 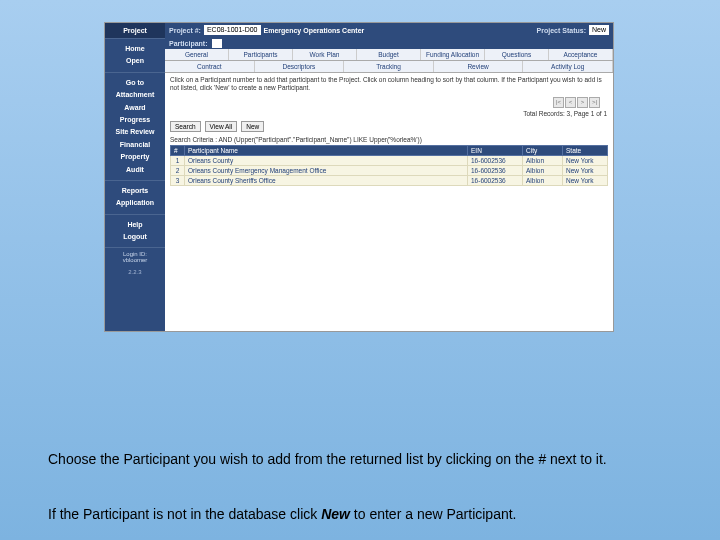 What do you see at coordinates (390, 150) in the screenshot?
I see `table-header-row: # Participant Name EIN City State` at bounding box center [390, 150].